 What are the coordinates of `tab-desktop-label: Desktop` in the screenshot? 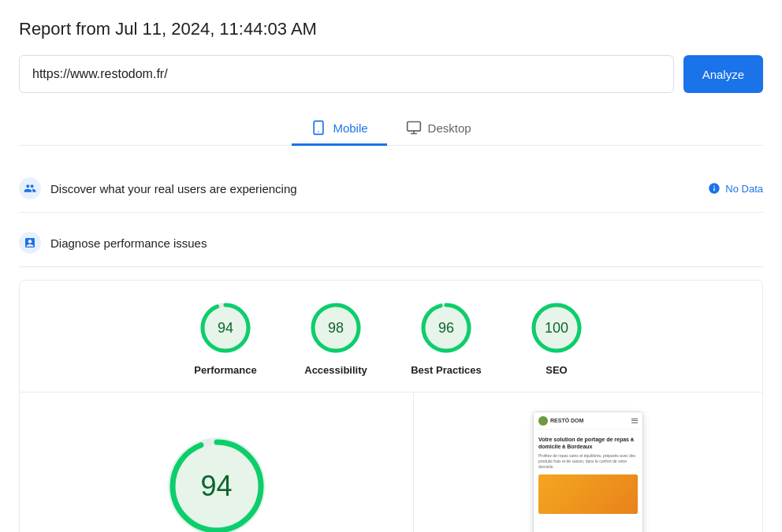 It's located at (449, 128).